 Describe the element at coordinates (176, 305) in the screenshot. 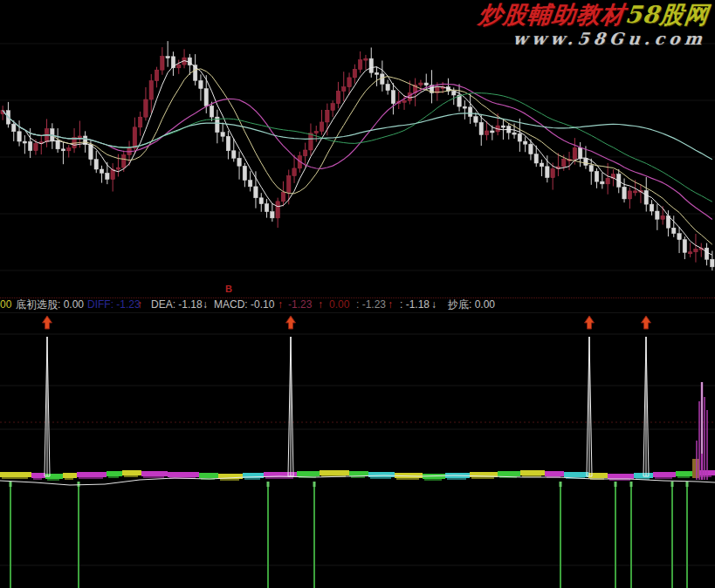

I see `status-dea-value: DEA: -1.18` at that location.